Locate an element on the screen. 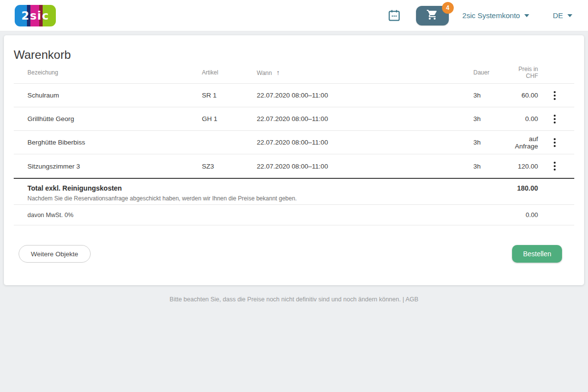  cart-button: 4 is located at coordinates (432, 16).